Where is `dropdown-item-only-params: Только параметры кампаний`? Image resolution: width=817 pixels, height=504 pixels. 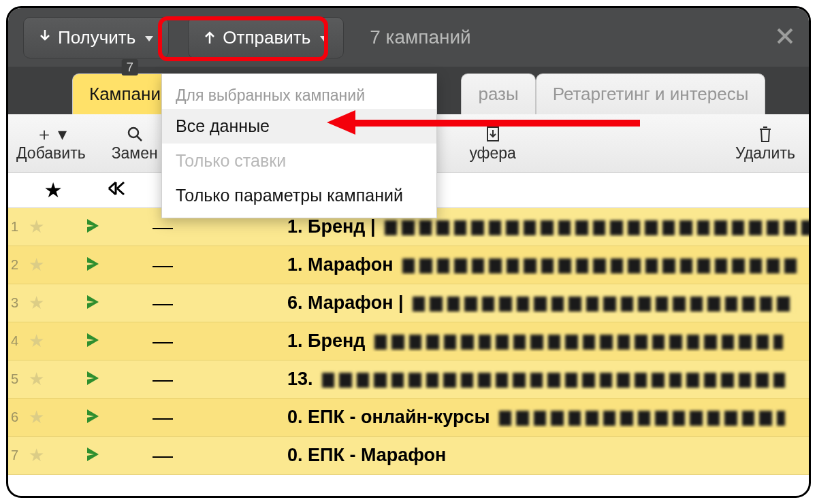
dropdown-item-only-params: Только параметры кампаний is located at coordinates (300, 198).